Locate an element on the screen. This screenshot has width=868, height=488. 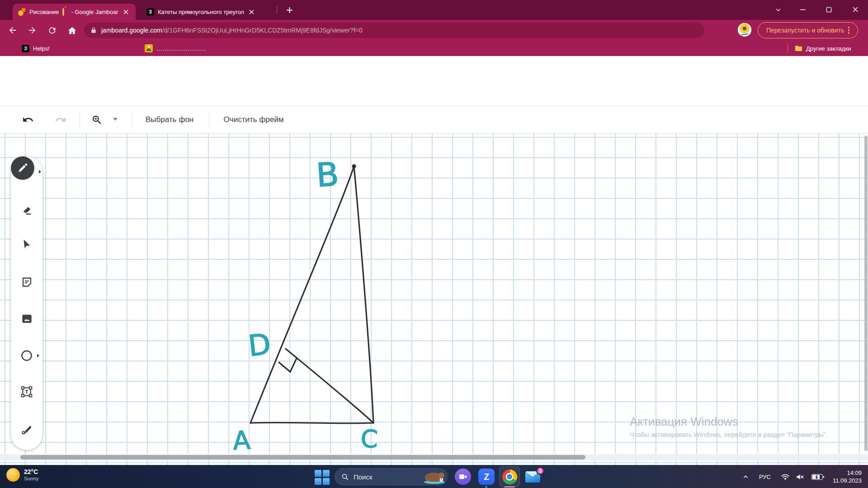
text-box-icon: T is located at coordinates (27, 392).